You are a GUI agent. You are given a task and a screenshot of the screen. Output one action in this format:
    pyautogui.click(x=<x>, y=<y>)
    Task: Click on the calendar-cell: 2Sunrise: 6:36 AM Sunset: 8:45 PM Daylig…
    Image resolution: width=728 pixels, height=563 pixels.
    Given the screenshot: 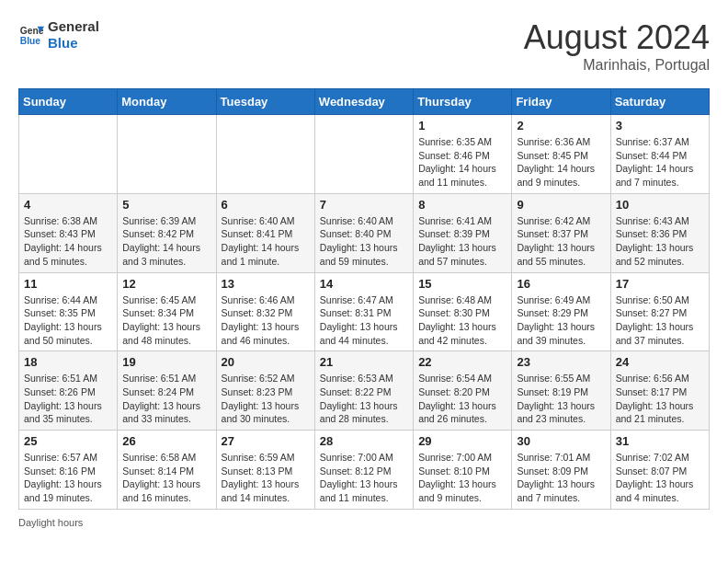 What is the action you would take?
    pyautogui.click(x=561, y=155)
    